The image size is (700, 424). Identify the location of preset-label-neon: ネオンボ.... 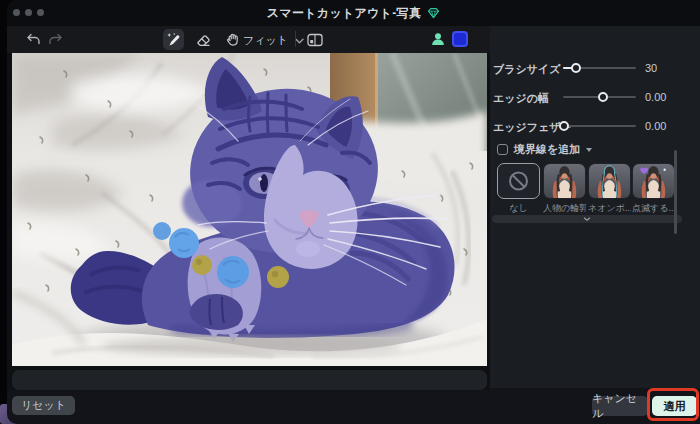
(610, 208).